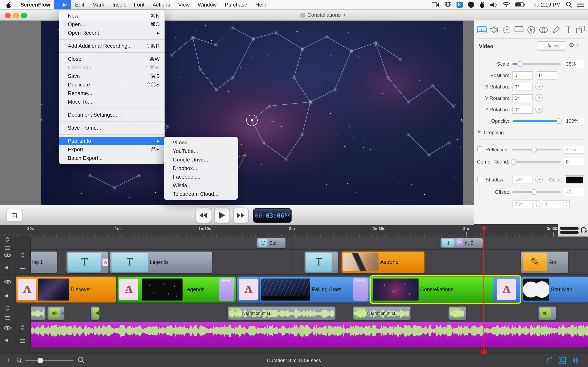 The height and width of the screenshot is (367, 588). What do you see at coordinates (536, 150) in the screenshot?
I see `reflection-slider` at bounding box center [536, 150].